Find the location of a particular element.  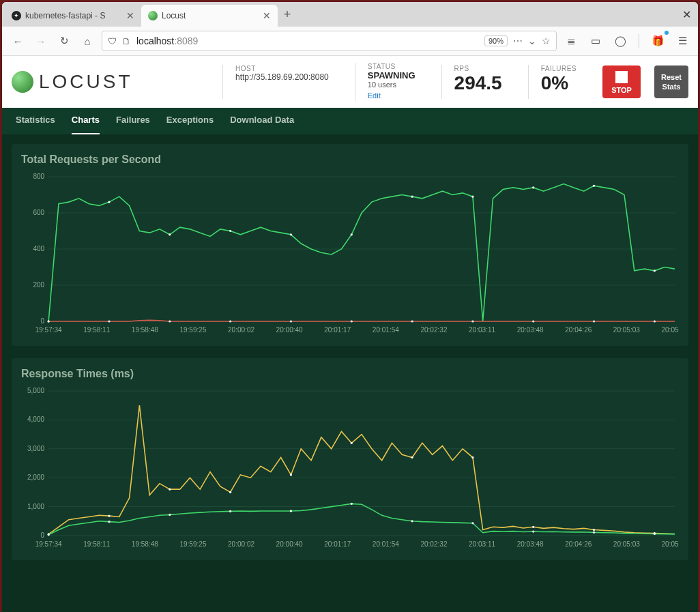

svg-text: 19:59:25 is located at coordinates (192, 330).